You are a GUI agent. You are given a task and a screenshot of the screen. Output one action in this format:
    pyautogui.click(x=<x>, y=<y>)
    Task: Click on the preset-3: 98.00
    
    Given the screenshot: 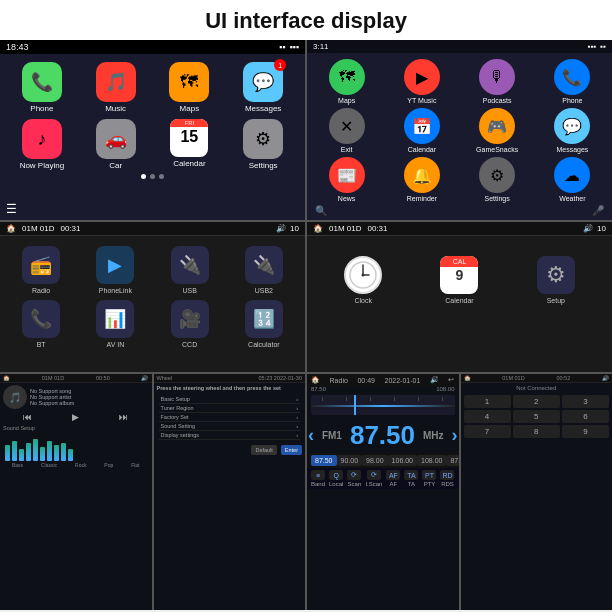 What is the action you would take?
    pyautogui.click(x=375, y=460)
    